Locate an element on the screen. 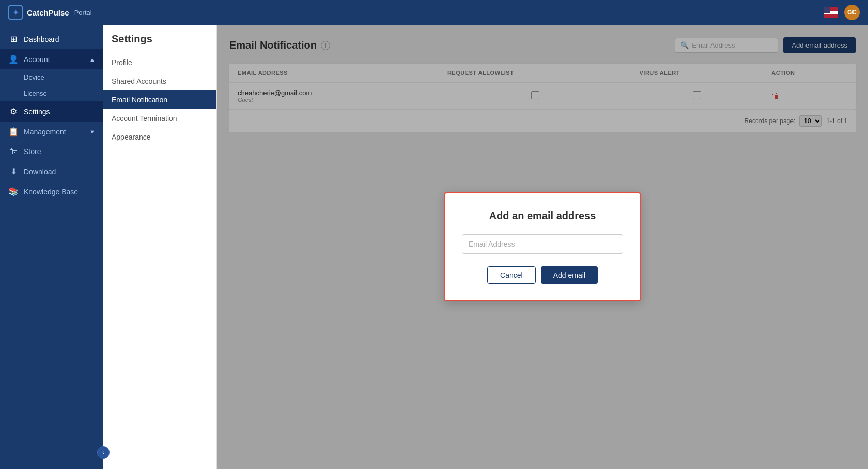 The width and height of the screenshot is (868, 469). app-header: ✦ CatchPulse Portal GC is located at coordinates (434, 12).